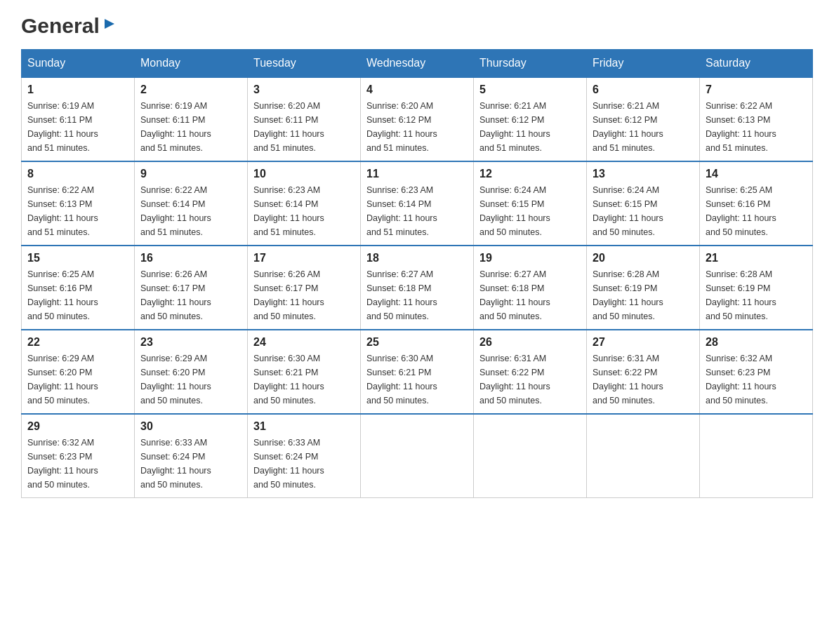 This screenshot has height=644, width=834. What do you see at coordinates (531, 119) in the screenshot?
I see `calendar-cell: 5Sunrise: 6:21 AMSunset: 6:12 PMDaylight…` at bounding box center [531, 119].